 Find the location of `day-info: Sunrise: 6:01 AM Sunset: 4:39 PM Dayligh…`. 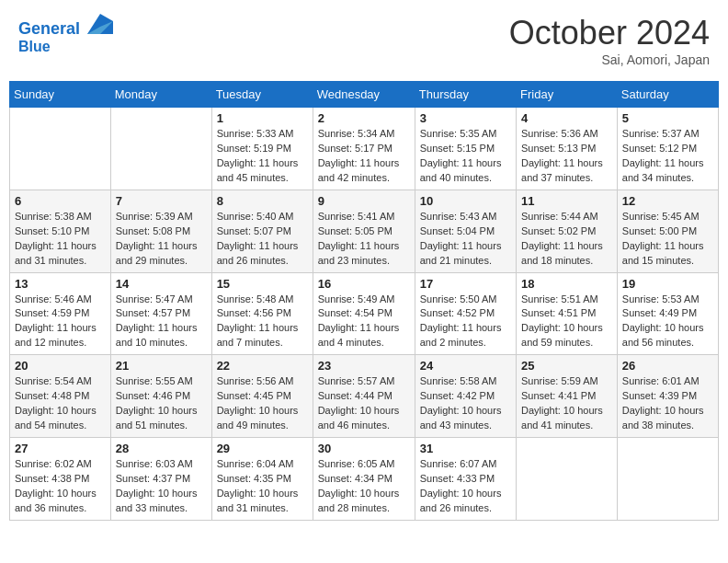

day-info: Sunrise: 6:01 AM Sunset: 4:39 PM Dayligh… is located at coordinates (667, 404).